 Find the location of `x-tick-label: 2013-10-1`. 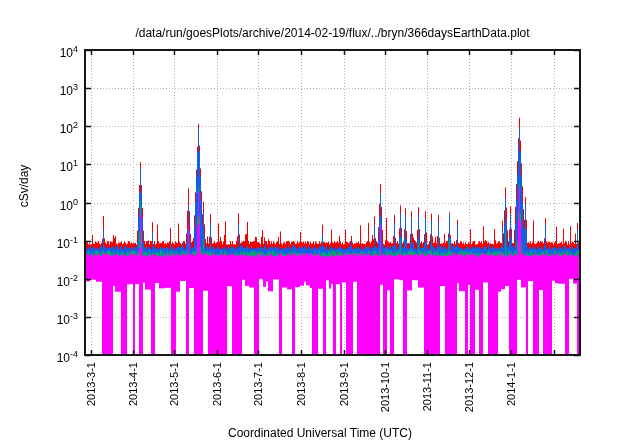

x-tick-label: 2013-10-1 is located at coordinates (385, 390).